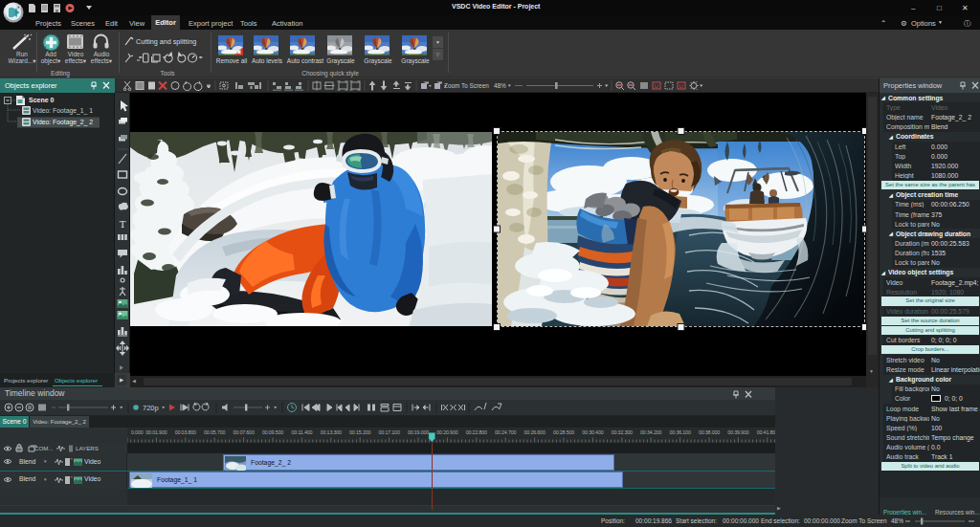  What do you see at coordinates (151, 407) in the screenshot?
I see `svg-text: 720p` at bounding box center [151, 407].